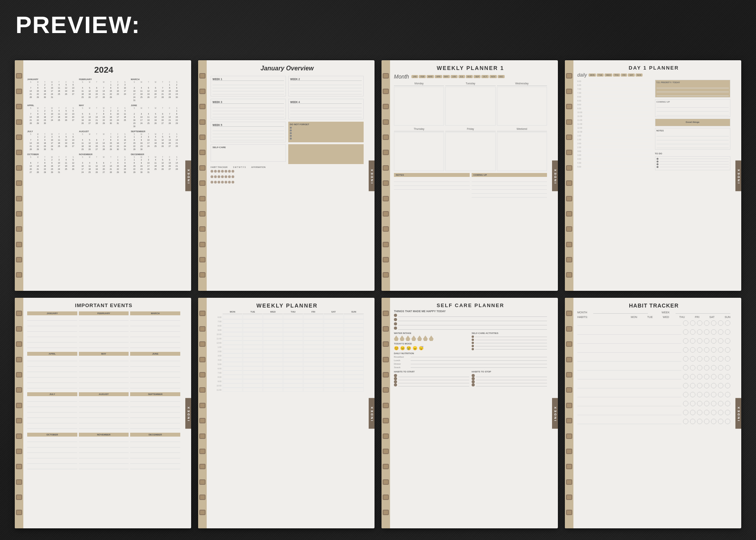  I want to click on todo-box, so click(693, 163).